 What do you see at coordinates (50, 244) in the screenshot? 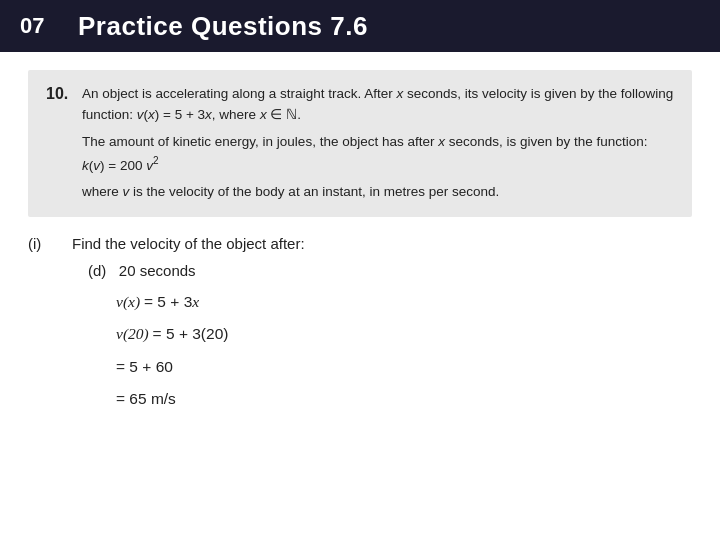
I see `part-i-label: (i)` at bounding box center [50, 244].